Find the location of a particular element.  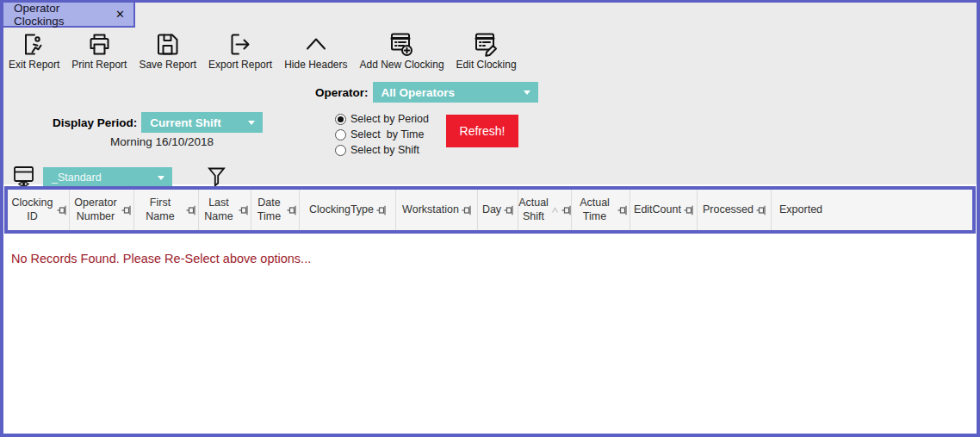

layout-dropdown: _Standard is located at coordinates (108, 178).